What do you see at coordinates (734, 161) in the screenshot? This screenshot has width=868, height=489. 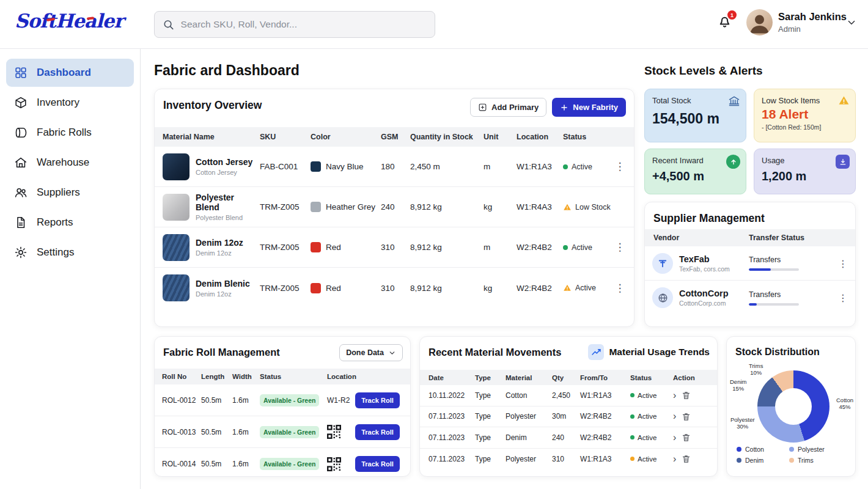 I see `arrow-up-icon` at bounding box center [734, 161].